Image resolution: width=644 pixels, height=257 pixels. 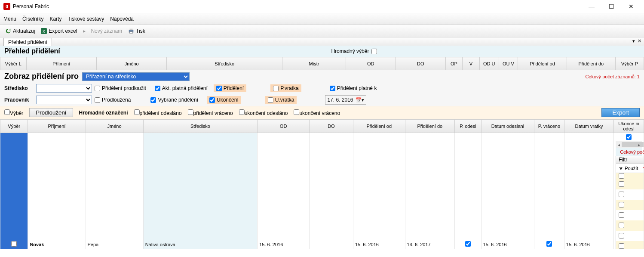 I want to click on chk-prideleni, so click(x=219, y=89).